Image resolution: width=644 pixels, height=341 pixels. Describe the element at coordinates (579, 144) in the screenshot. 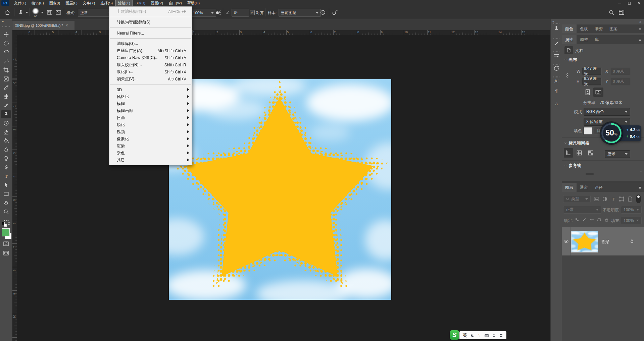

I see `rulers-grid-title: 标尺和网格` at that location.